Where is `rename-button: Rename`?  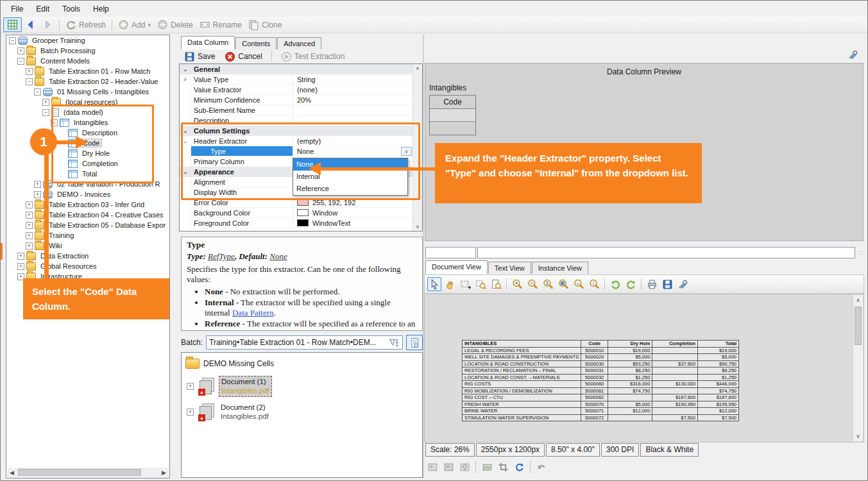 rename-button: Rename is located at coordinates (221, 24).